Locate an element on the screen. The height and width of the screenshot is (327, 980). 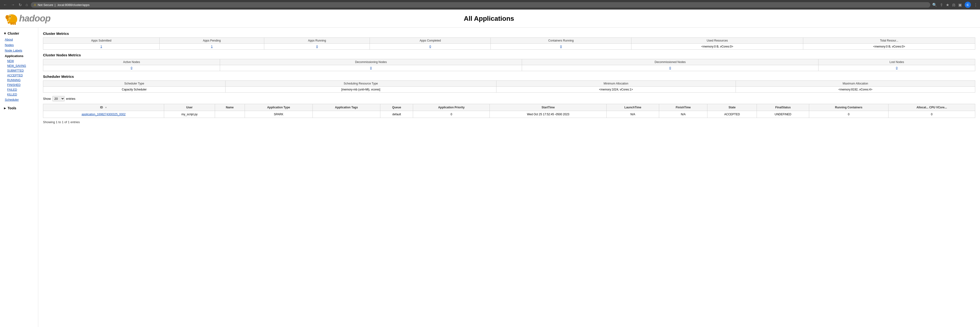
col-final-status: FinalStatus is located at coordinates (783, 108).